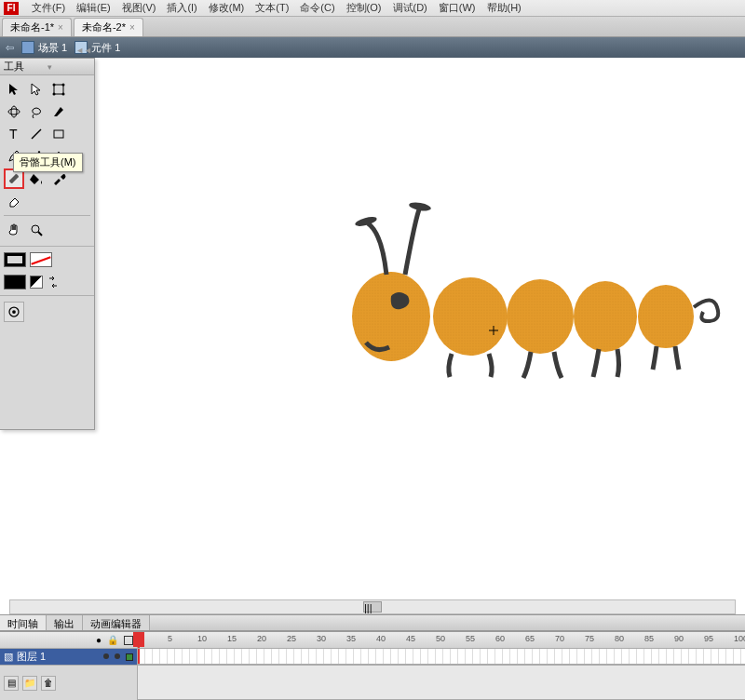 The width and height of the screenshot is (745, 700). What do you see at coordinates (364, 7) in the screenshot?
I see `menu-control: 控制(O)` at bounding box center [364, 7].